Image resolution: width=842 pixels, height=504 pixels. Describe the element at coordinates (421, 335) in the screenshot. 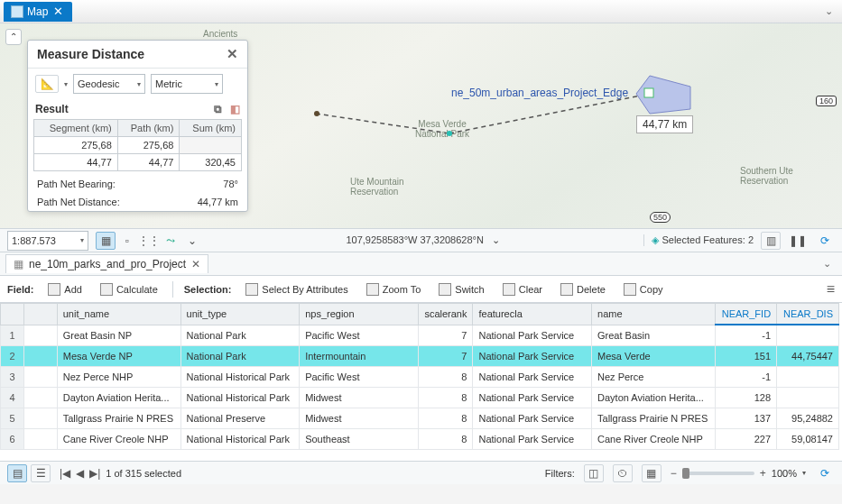

I see `table-row: 1Great Basin NPNational ParkPacific West…` at that location.